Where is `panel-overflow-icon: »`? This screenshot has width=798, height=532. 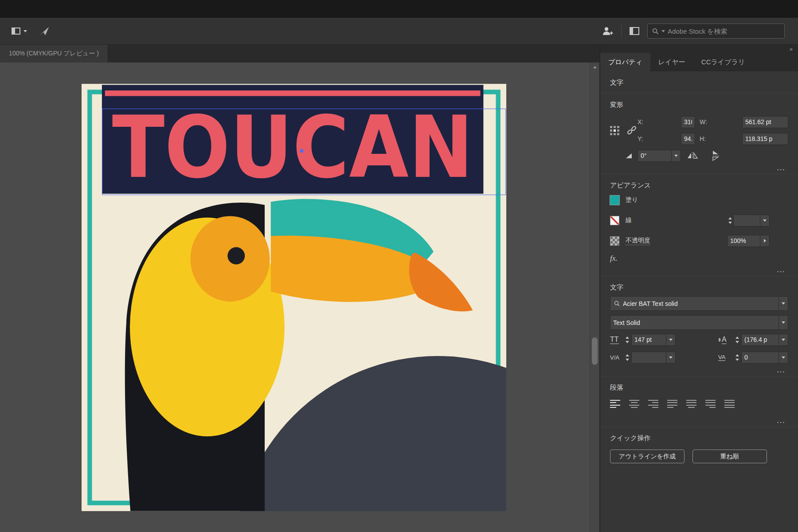
panel-overflow-icon: » is located at coordinates (791, 49).